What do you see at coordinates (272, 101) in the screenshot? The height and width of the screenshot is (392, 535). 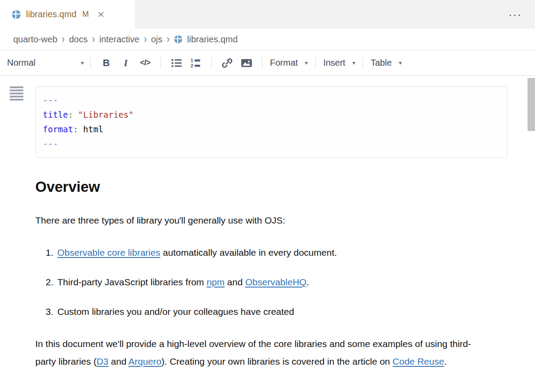 I see `yaml-fence-top: ---` at bounding box center [272, 101].